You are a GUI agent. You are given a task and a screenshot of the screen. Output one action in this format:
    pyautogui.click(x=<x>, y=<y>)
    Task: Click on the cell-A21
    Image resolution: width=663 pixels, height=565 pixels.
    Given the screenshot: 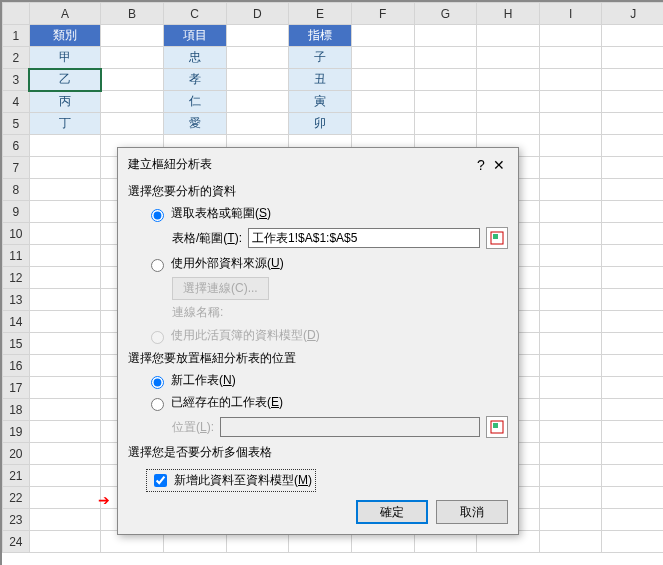 What is the action you would take?
    pyautogui.click(x=65, y=476)
    